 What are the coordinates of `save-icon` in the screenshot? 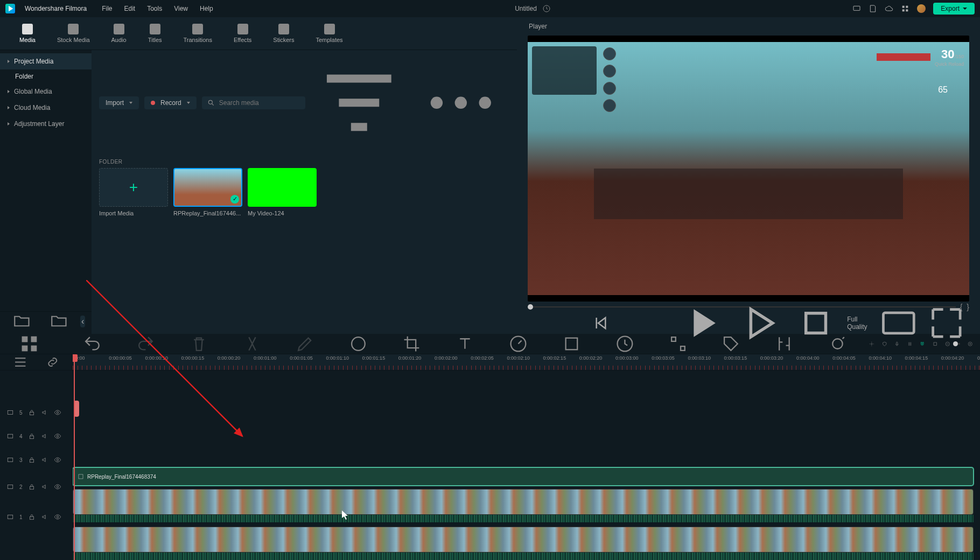 It's located at (873, 9).